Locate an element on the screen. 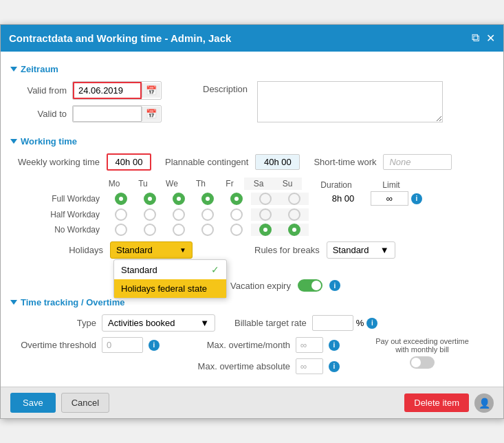 Image resolution: width=504 pixels, height=443 pixels. billable-input is located at coordinates (333, 323).